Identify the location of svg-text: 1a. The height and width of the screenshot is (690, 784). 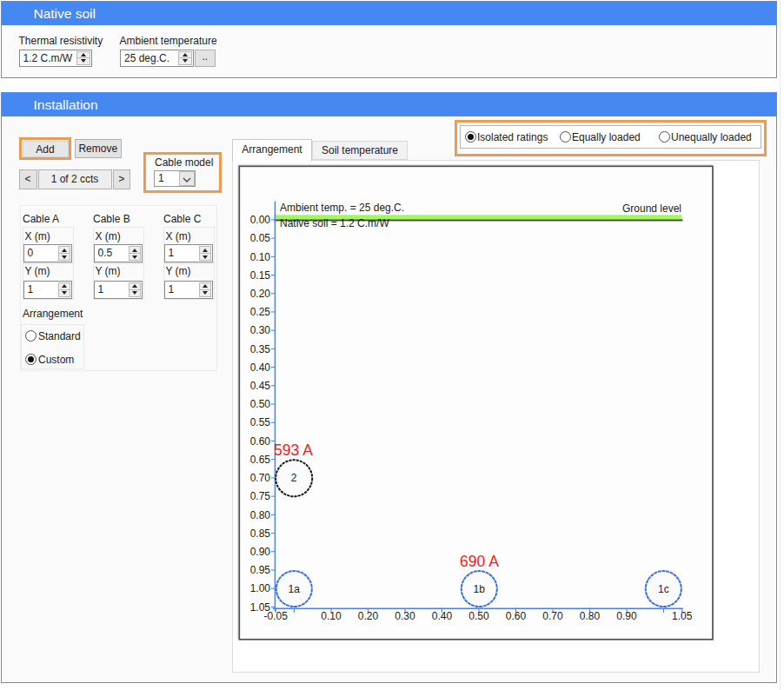
(295, 589).